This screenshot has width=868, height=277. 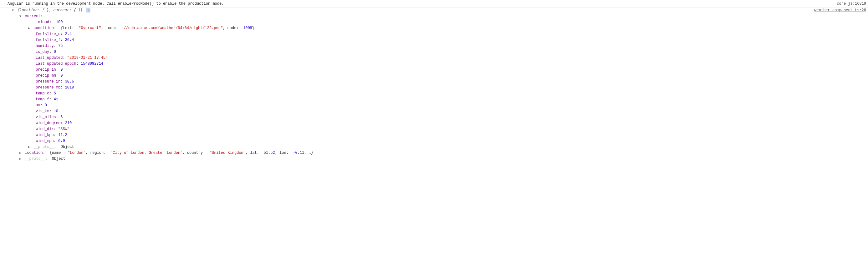 What do you see at coordinates (59, 22) in the screenshot?
I see `value: 100` at bounding box center [59, 22].